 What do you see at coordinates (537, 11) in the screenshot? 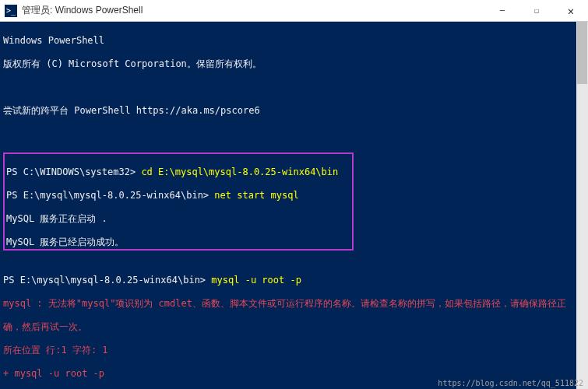
I see `maximize-button: ☐` at bounding box center [537, 11].